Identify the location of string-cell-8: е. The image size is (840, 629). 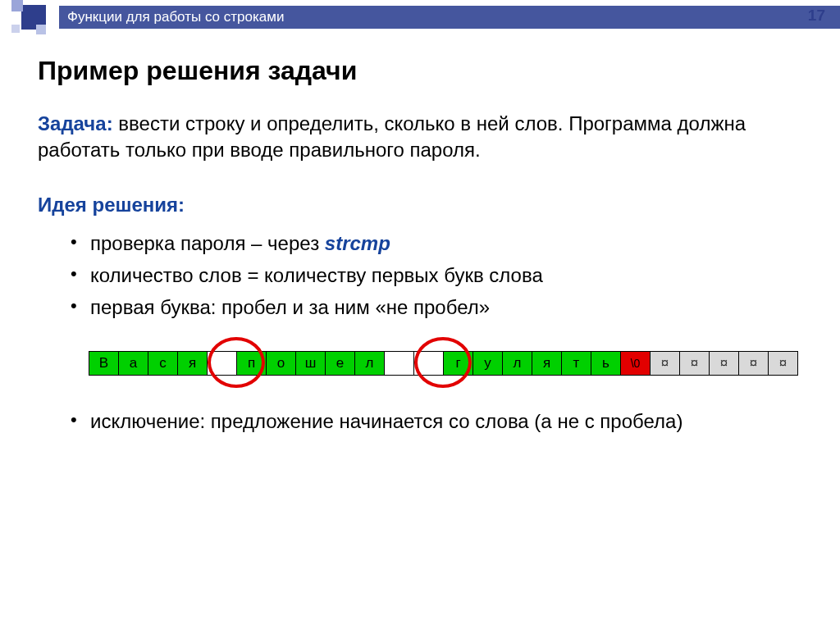
(340, 363).